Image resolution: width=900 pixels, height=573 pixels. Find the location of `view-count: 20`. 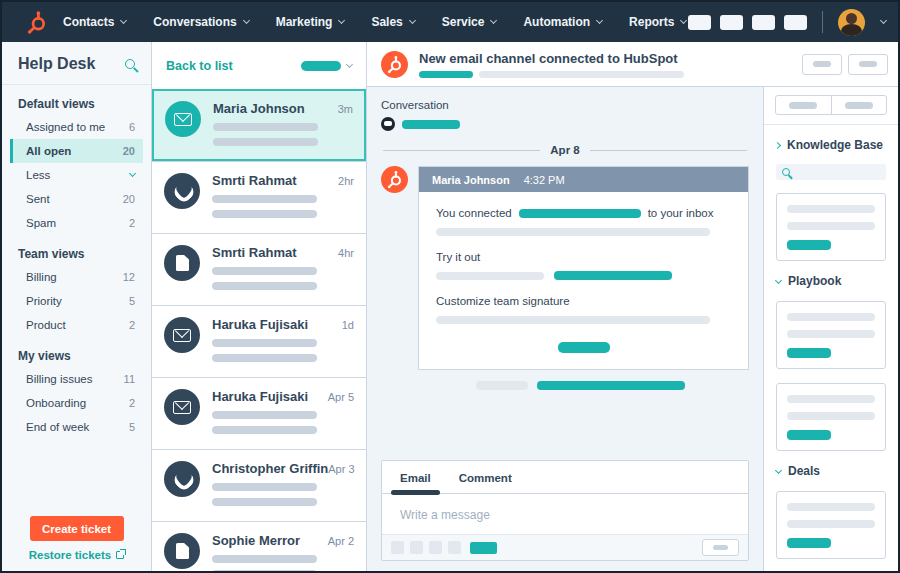

view-count: 20 is located at coordinates (129, 199).